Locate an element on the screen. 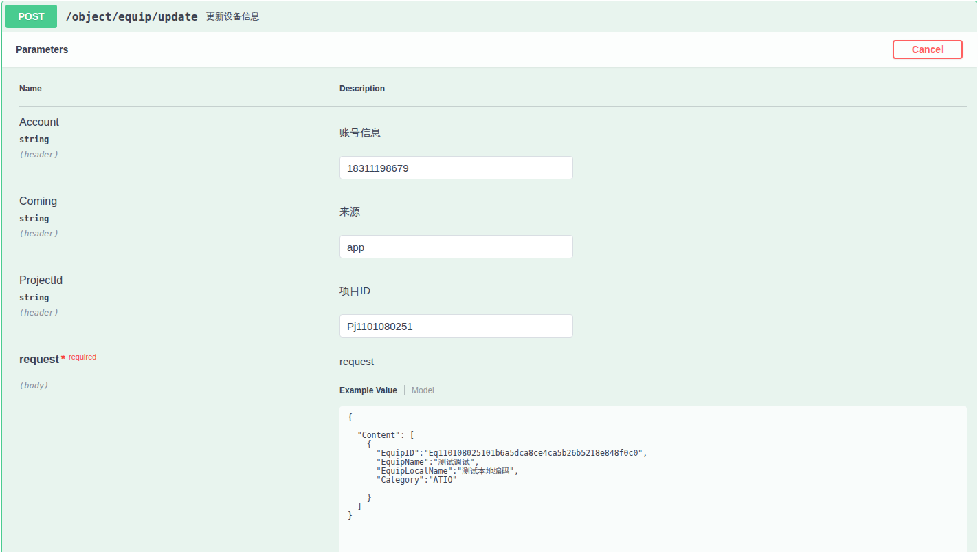 The height and width of the screenshot is (552, 980). coming-input is located at coordinates (456, 247).